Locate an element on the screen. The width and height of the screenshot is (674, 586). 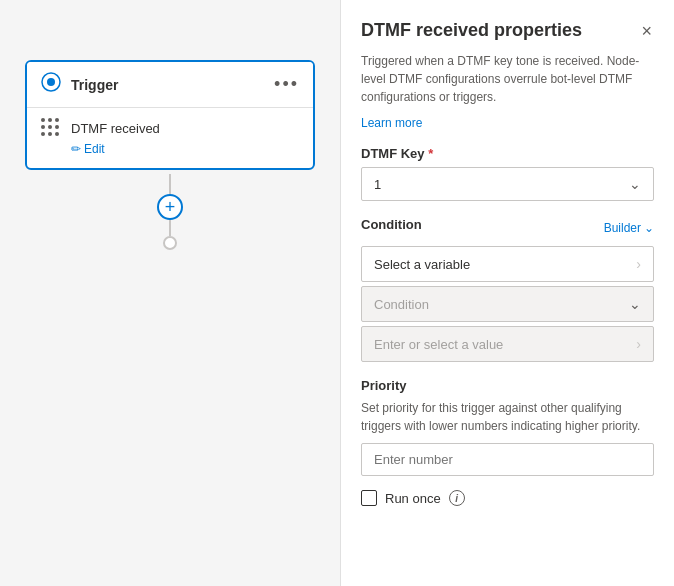
dtmf-key-dropdown: 1 ⌄ is located at coordinates (508, 184).